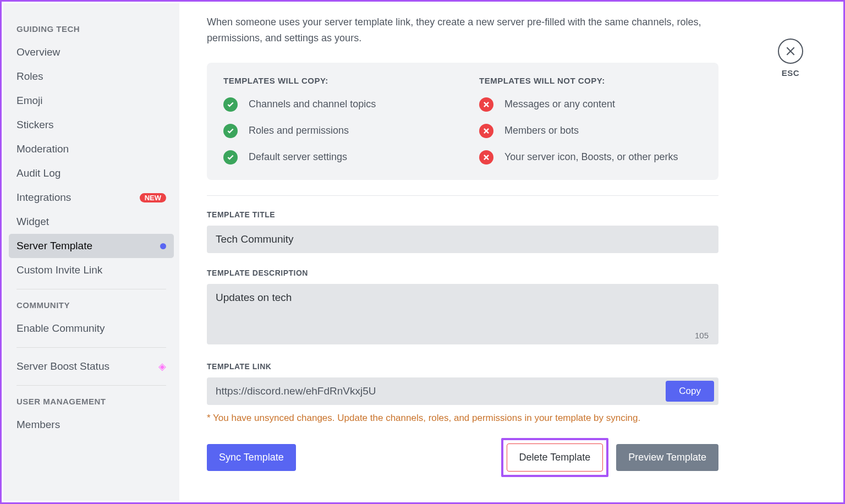 The image size is (845, 504). Describe the element at coordinates (591, 121) in the screenshot. I see `wont-copy-column: TEMPLATES WILL NOT COPY: Messages or any…` at that location.